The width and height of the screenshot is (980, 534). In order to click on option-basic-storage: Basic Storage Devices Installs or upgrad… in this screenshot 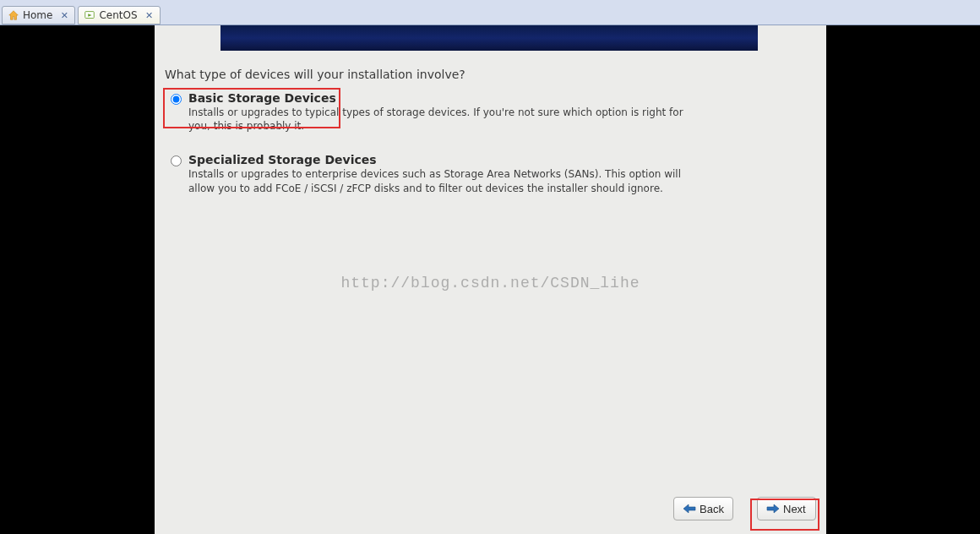, I will do `click(490, 112)`.